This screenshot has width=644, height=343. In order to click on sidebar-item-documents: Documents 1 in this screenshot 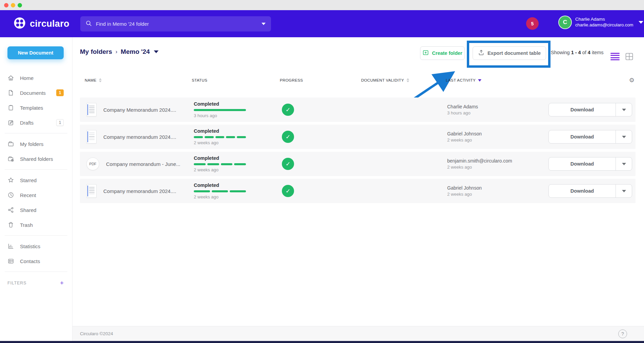, I will do `click(36, 93)`.